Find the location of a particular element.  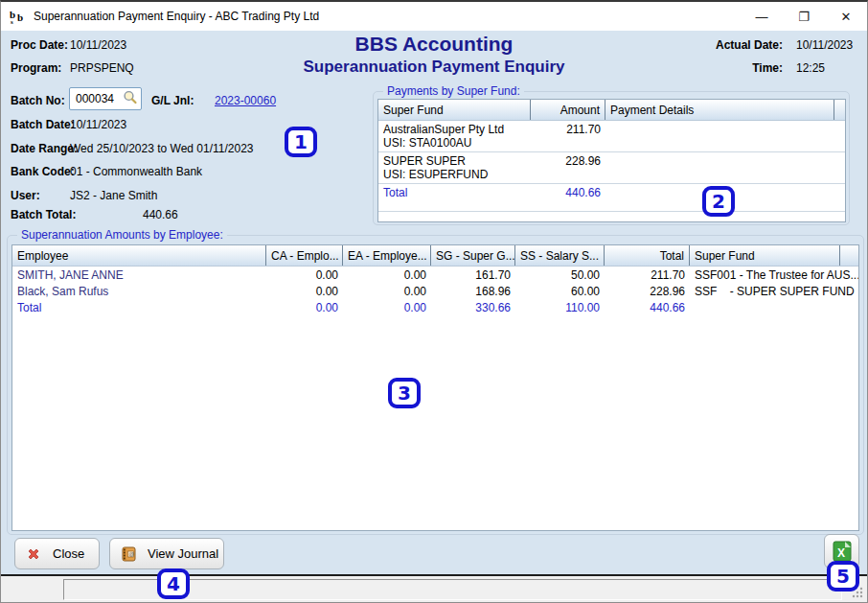

annotation-badge-4: 4 is located at coordinates (173, 584).